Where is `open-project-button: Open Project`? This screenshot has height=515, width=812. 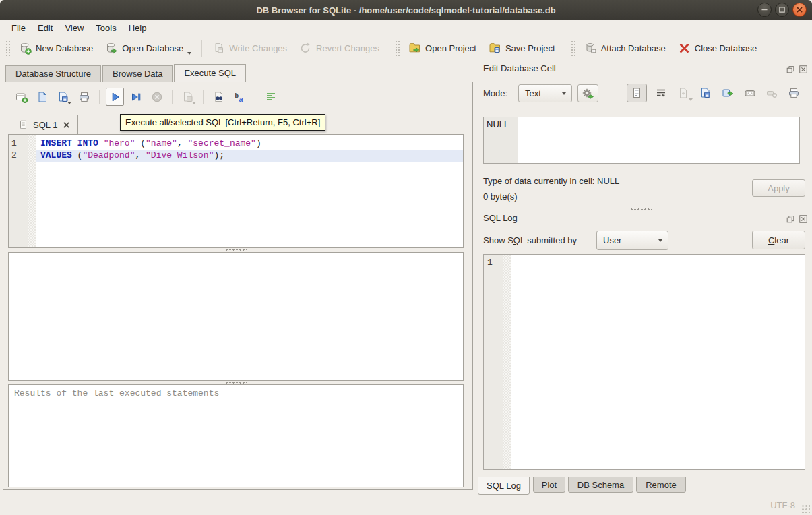 open-project-button: Open Project is located at coordinates (442, 49).